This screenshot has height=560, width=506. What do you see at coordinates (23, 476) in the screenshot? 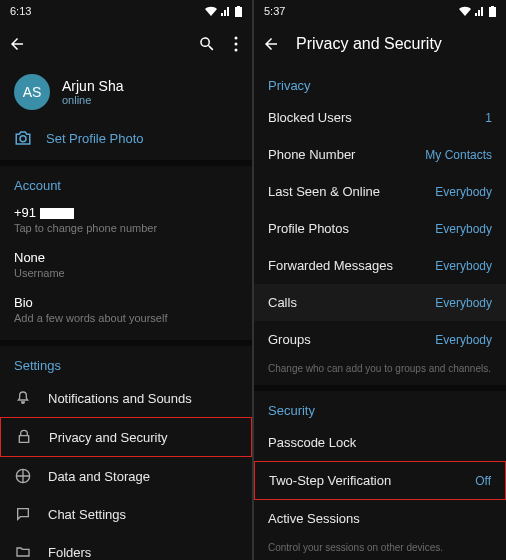
I see `data-icon` at bounding box center [23, 476].